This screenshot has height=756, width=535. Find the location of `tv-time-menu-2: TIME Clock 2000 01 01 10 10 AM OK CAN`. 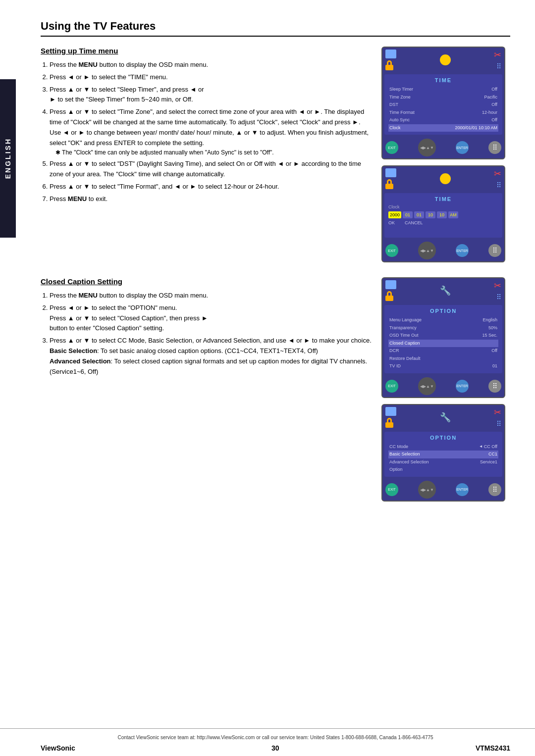

tv-time-menu-2: TIME Clock 2000 01 01 10 10 AM OK CAN is located at coordinates (443, 215).